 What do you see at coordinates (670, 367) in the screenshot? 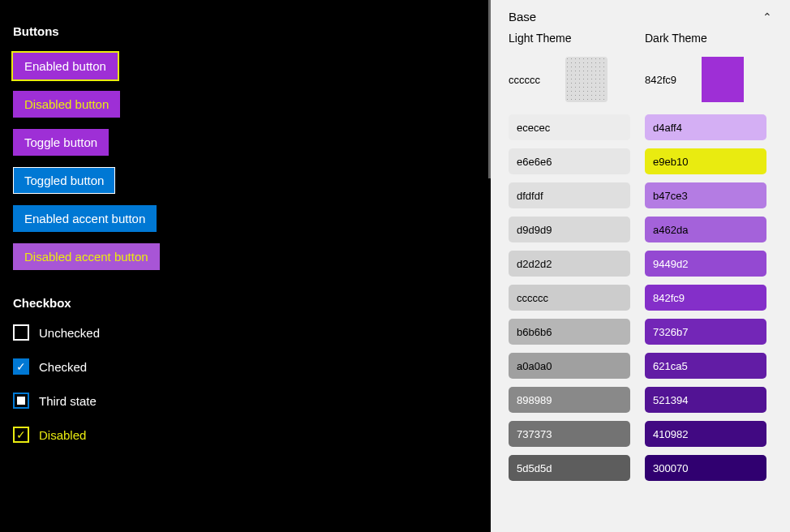
I see `swatch-hex-label: 621ca5` at bounding box center [670, 367].